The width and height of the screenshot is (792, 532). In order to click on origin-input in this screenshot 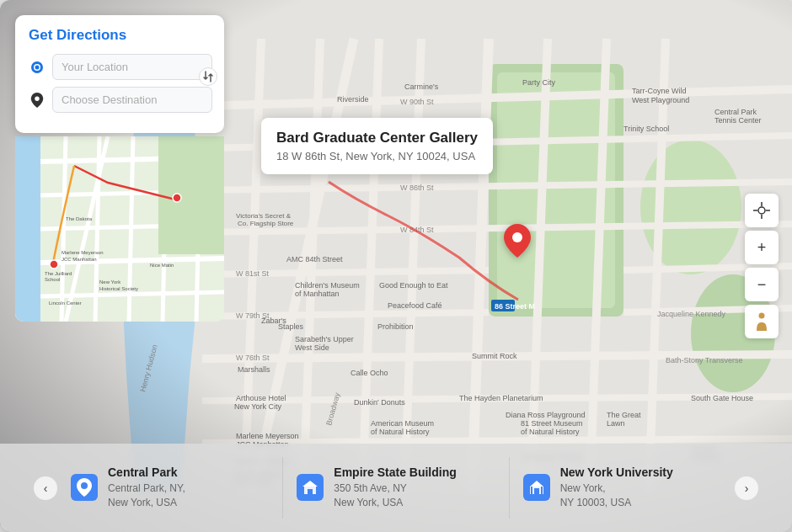, I will do `click(132, 67)`.